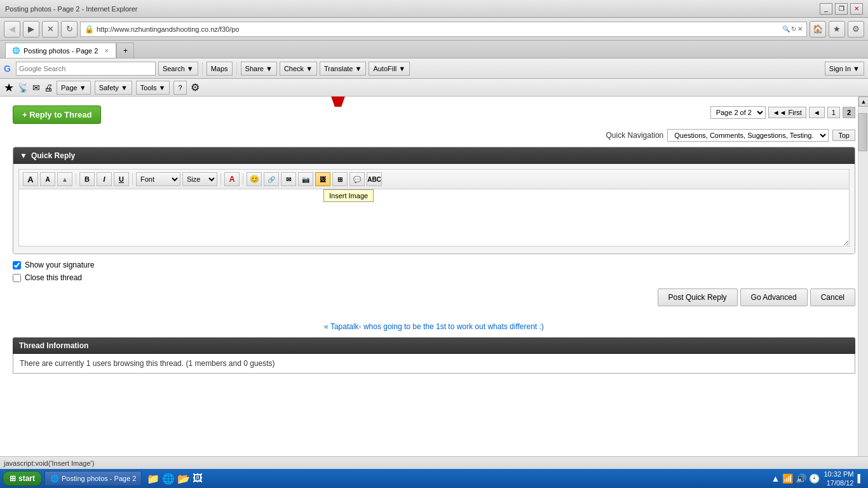 The width and height of the screenshot is (868, 488). Describe the element at coordinates (178, 69) in the screenshot. I see `google-search-button: Search ▼` at that location.